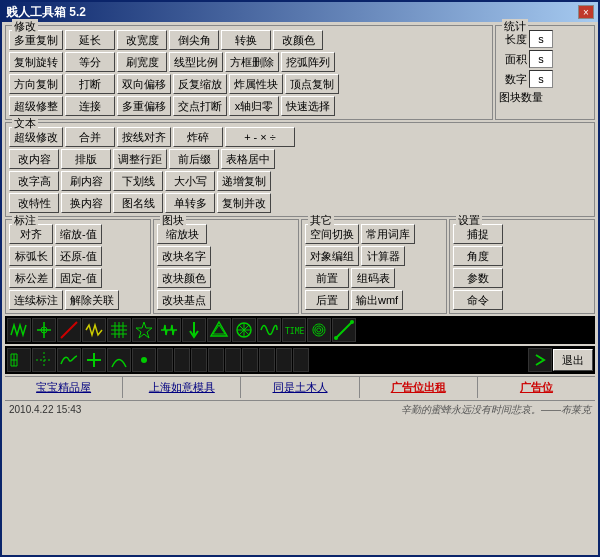  What do you see at coordinates (252, 62) in the screenshot?
I see `btn-方框删除: 方框删除` at bounding box center [252, 62].